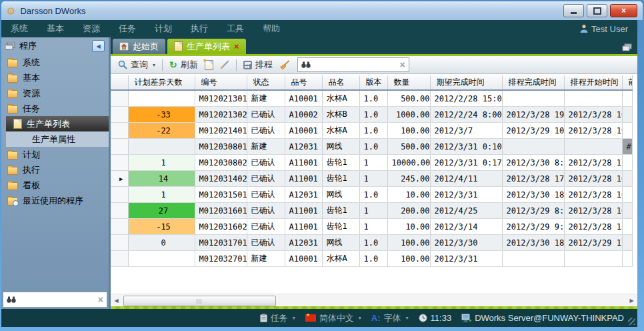 This screenshot has width=644, height=331. What do you see at coordinates (55, 186) in the screenshot?
I see `sidebar-item: 看板` at bounding box center [55, 186].